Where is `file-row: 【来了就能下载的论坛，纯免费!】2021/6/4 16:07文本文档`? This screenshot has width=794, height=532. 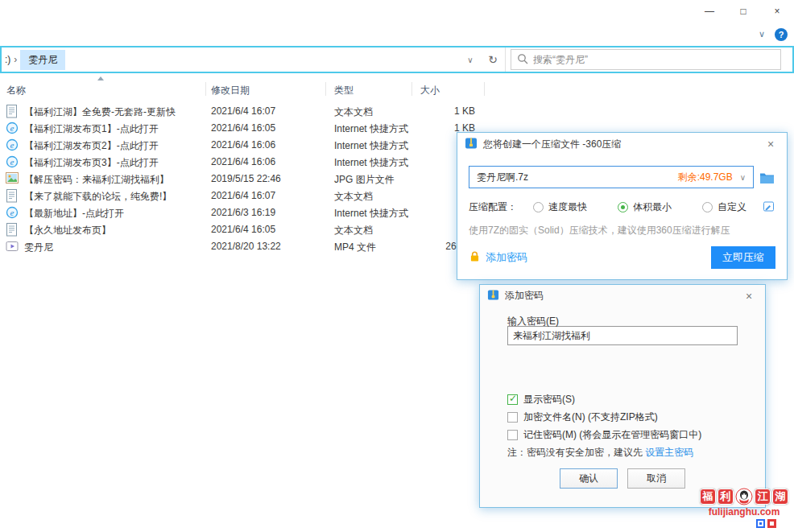 file-row: 【来了就能下载的论坛，纯免费!】2021/6/4 16:07文本文档 is located at coordinates (243, 196).